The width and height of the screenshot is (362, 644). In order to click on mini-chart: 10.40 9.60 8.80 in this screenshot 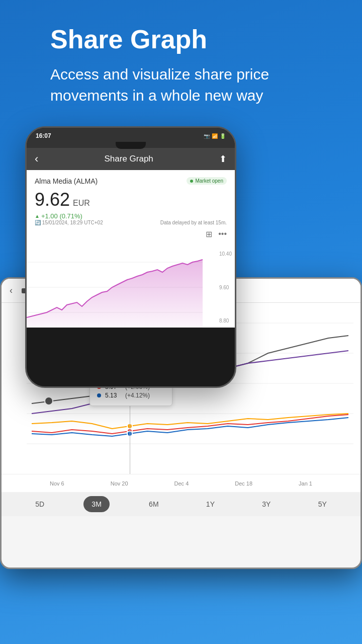, I will do `click(131, 287)`.